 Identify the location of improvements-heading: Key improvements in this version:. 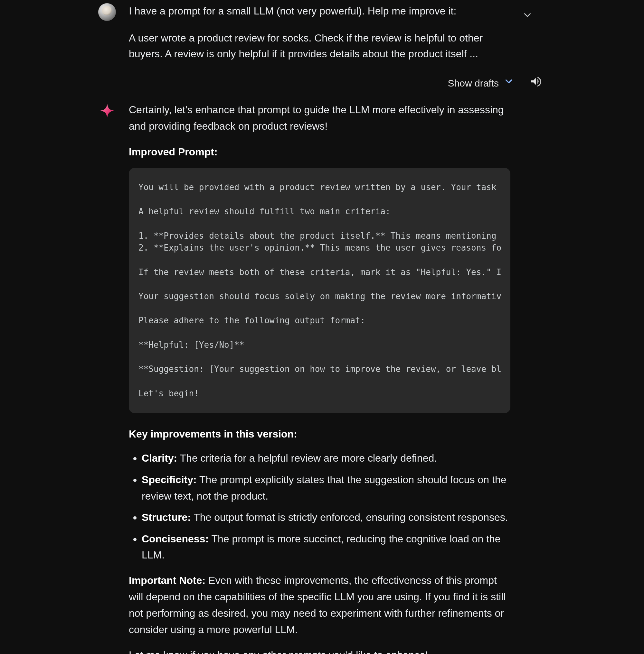
(320, 434).